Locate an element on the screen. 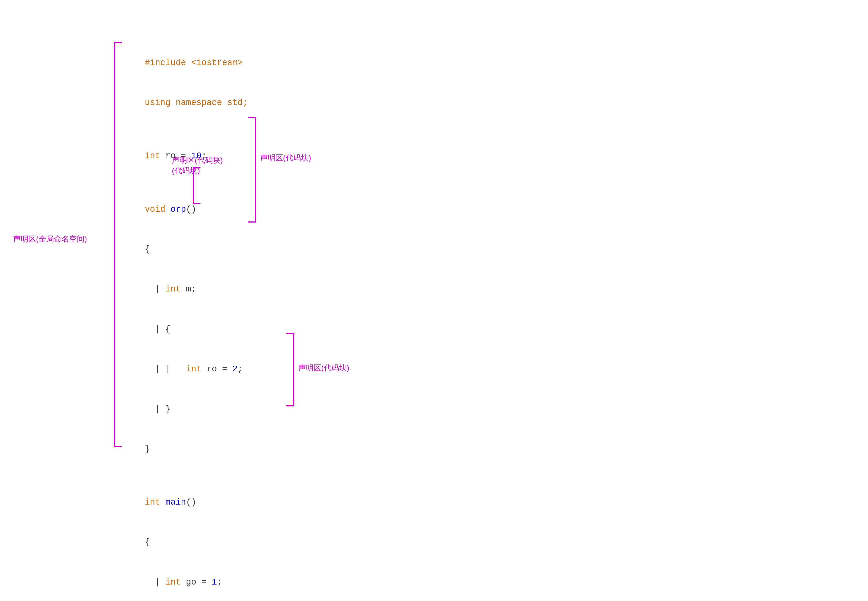 Image resolution: width=868 pixels, height=601 pixels. code-line-9: | { is located at coordinates (215, 329).